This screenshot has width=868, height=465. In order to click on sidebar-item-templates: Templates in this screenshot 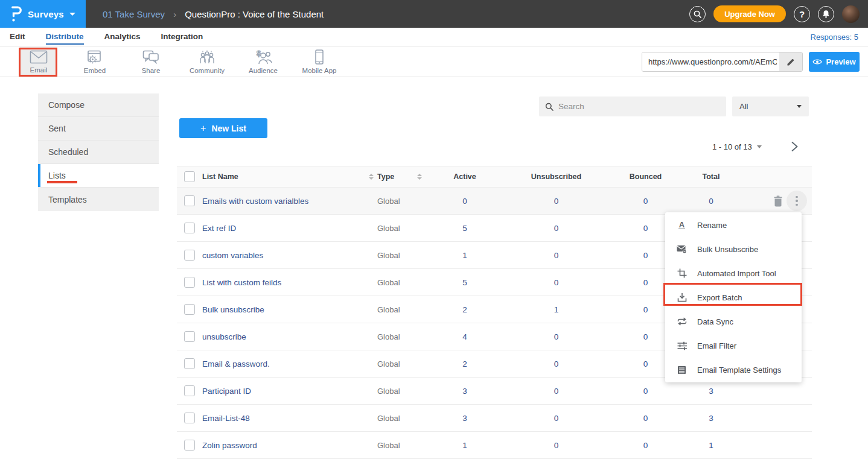, I will do `click(98, 199)`.